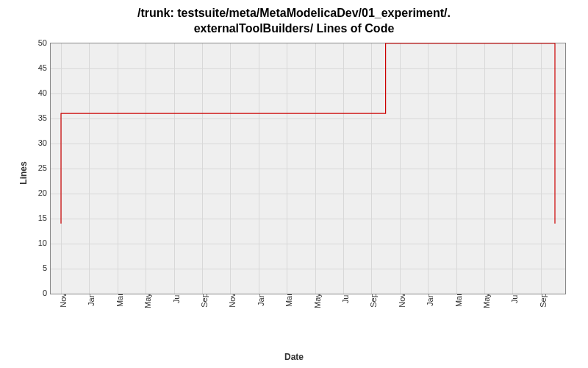  Describe the element at coordinates (294, 29) in the screenshot. I see `title-line2: externalToolBuilders/ Lines of Code` at that location.